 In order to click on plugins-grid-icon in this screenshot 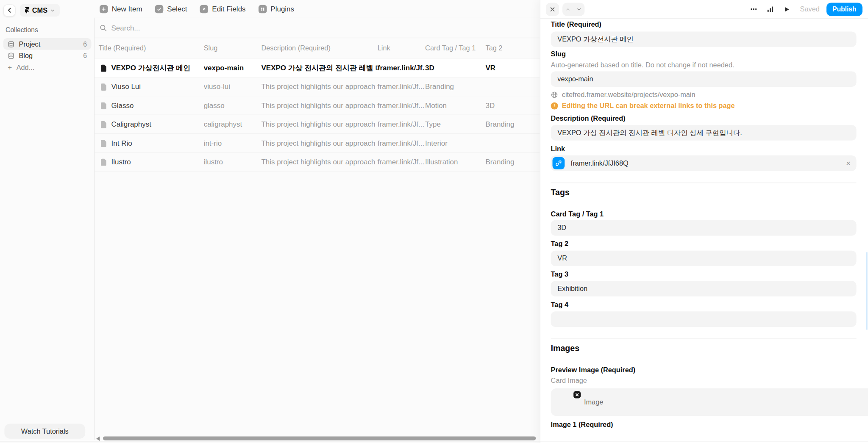, I will do `click(263, 9)`.